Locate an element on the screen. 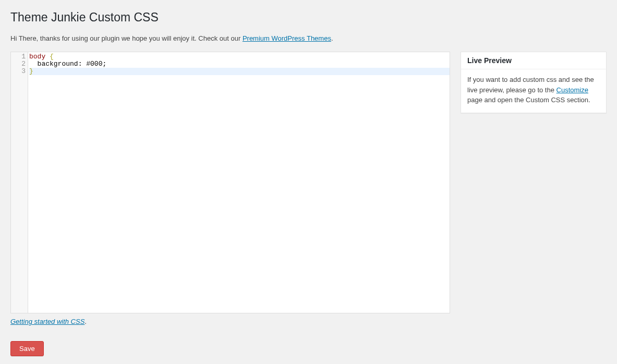 The width and height of the screenshot is (617, 364). live-preview-text-after: page and open the Custom CSS section. is located at coordinates (529, 100).